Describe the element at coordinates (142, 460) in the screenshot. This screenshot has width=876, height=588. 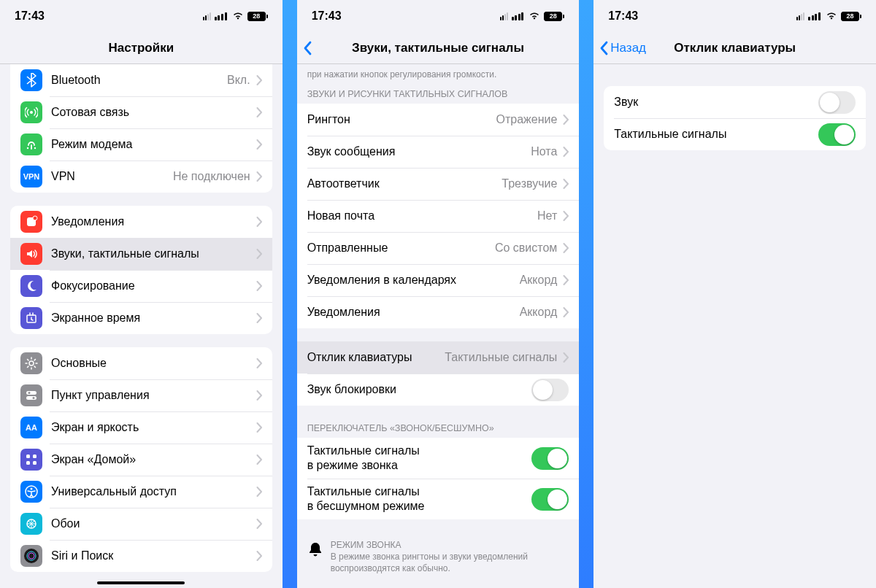
I see `list-item: Экран «Домой»` at that location.